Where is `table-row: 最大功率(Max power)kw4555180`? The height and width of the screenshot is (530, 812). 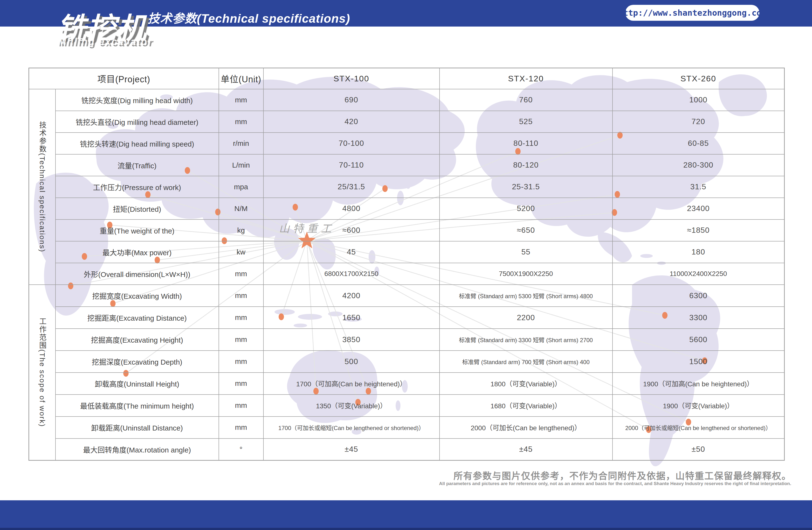
table-row: 最大功率(Max power)kw4555180 is located at coordinates (407, 252).